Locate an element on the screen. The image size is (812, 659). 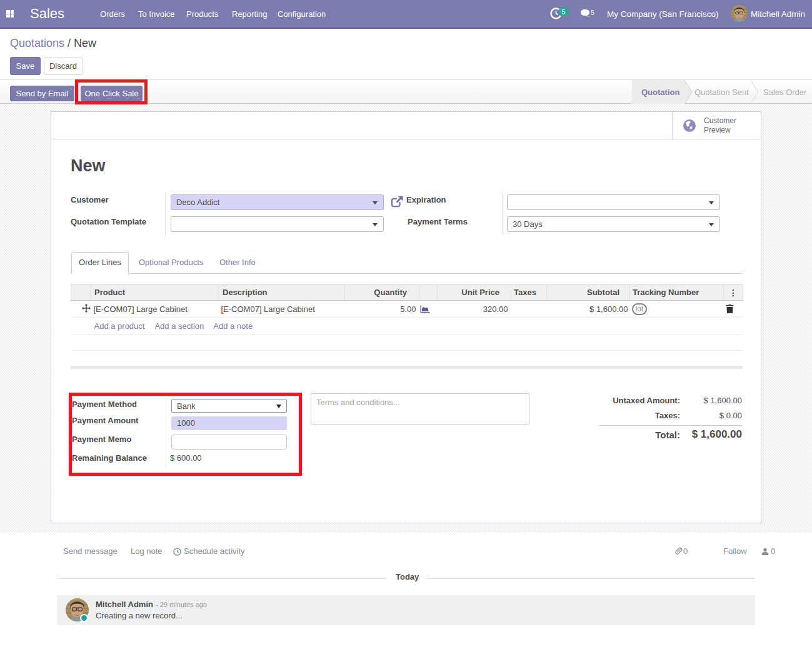
svg-text: Quotation is located at coordinates (660, 93).